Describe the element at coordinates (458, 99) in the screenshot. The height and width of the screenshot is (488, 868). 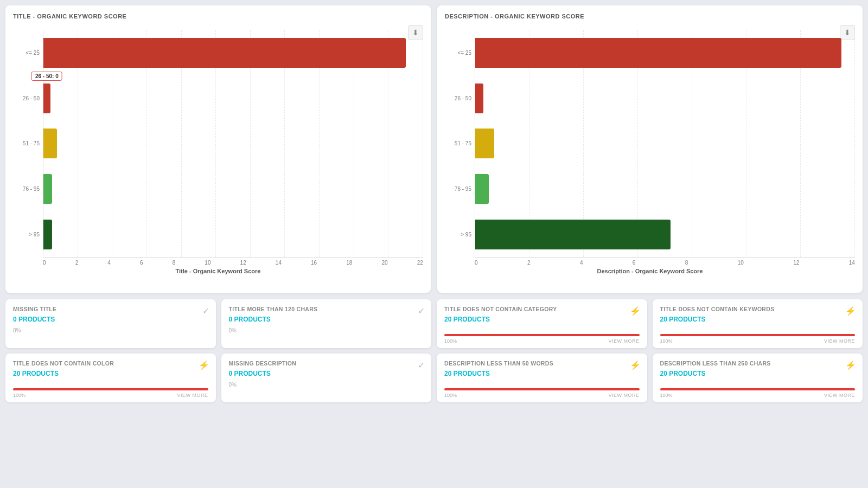
I see `desc-y-label-2: 26 - 50` at that location.